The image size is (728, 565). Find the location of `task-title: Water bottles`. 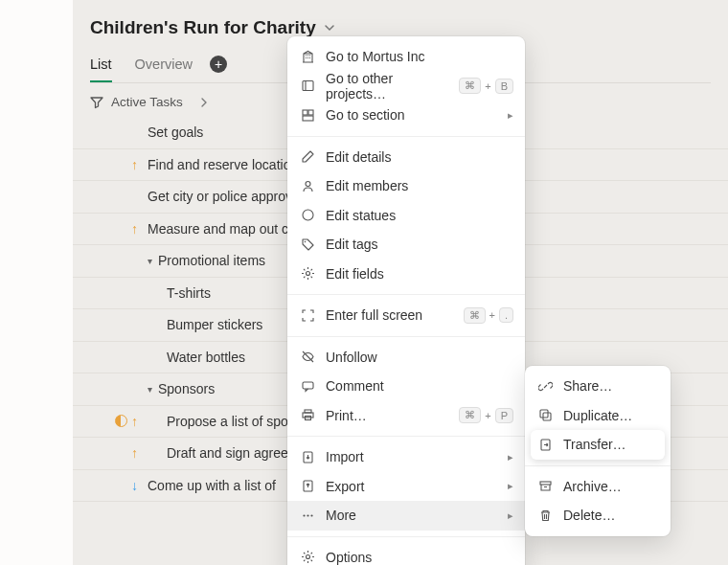

task-title: Water bottles is located at coordinates (206, 357).